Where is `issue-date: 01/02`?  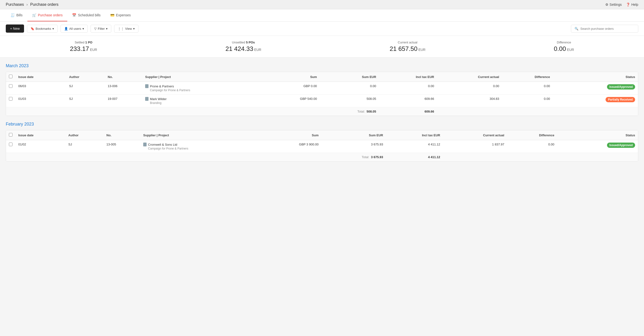
issue-date: 01/02 is located at coordinates (40, 146).